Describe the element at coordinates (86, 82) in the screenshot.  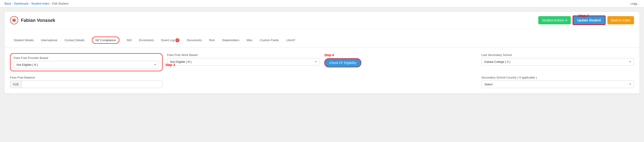
I see `fees-free-balance-group: Fees Free Balance NZ$` at that location.